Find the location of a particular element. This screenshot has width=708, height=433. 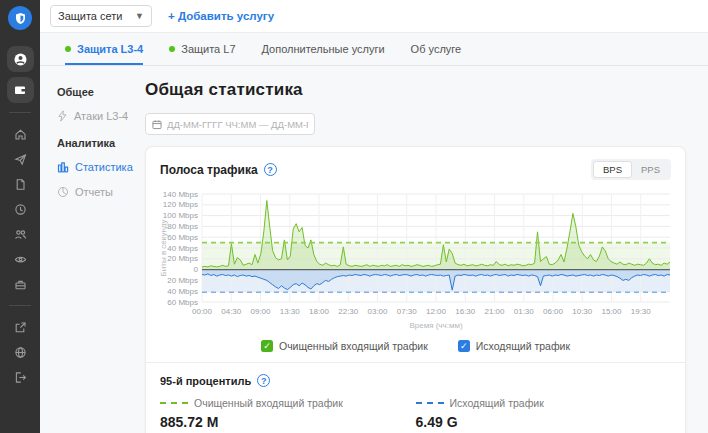

percentile-incoming: Очищенный входящий трафик 885.72 M is located at coordinates (288, 414).